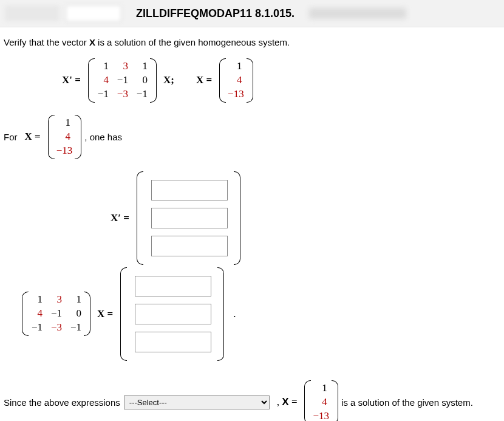 Image resolution: width=504 pixels, height=421 pixels. I want to click on tab-placeholder, so click(32, 13).